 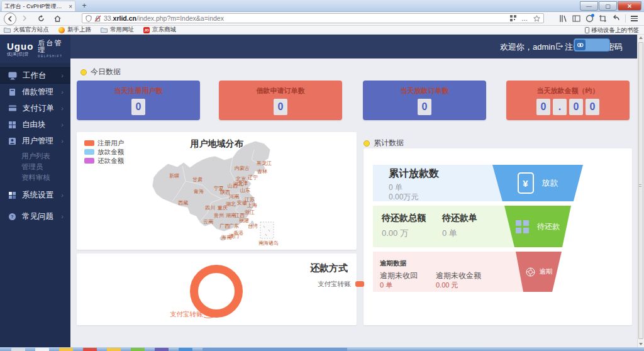 I want to click on reload-button, so click(x=41, y=18).